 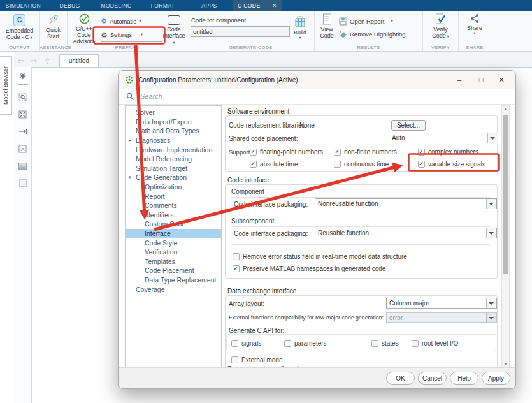 What do you see at coordinates (442, 304) in the screenshot?
I see `array-layout-dropdown: Column-major` at bounding box center [442, 304].